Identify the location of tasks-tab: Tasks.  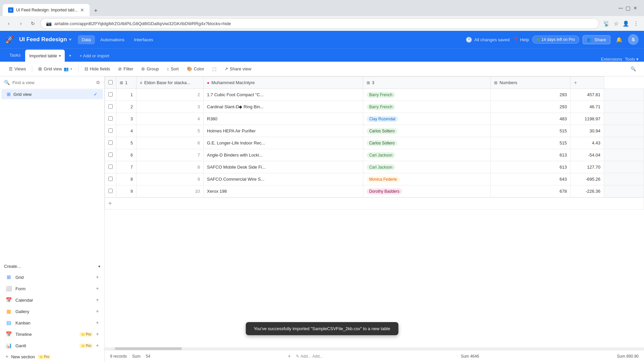
(15, 55).